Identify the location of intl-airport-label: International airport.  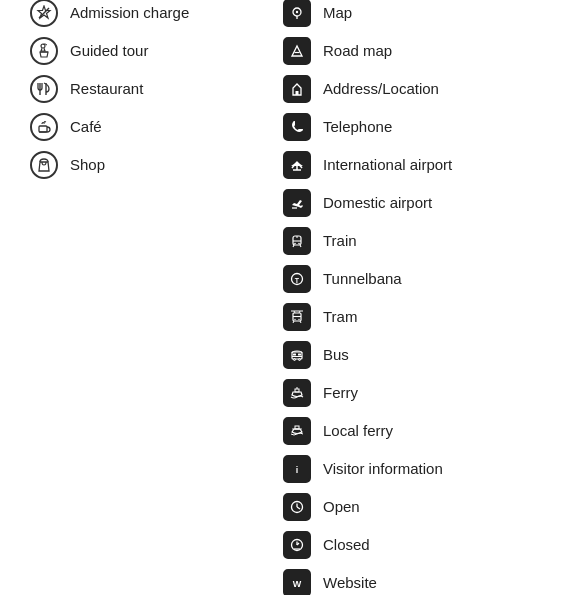
(388, 164).